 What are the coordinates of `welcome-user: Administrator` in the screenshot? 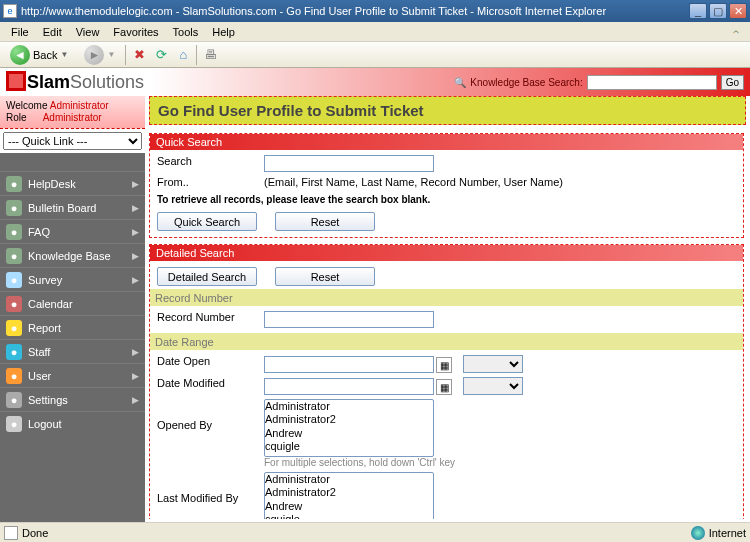 It's located at (80, 106).